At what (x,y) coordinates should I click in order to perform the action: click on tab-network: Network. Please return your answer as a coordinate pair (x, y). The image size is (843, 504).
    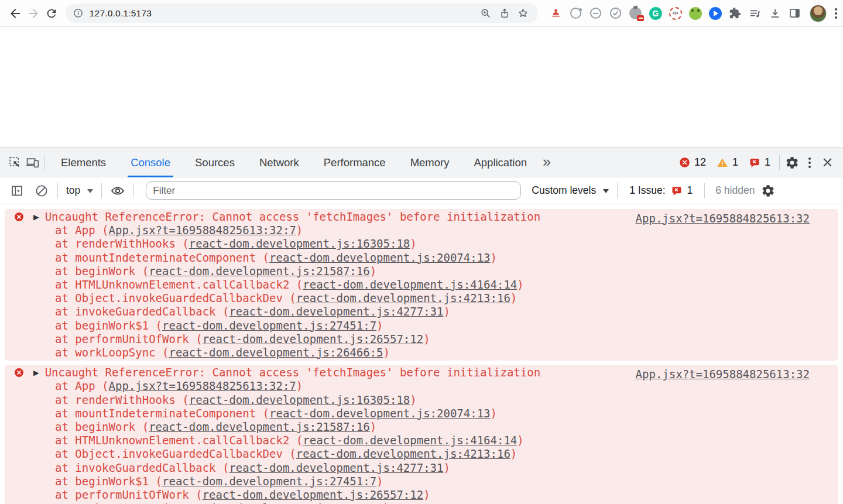
    Looking at the image, I should click on (279, 163).